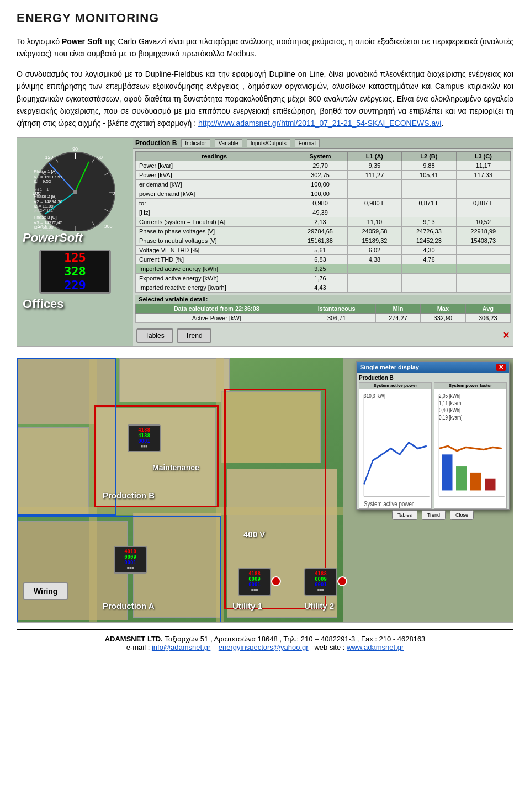  I want to click on left-panel: 90 0 180 120 60 240 300 Phase 1 [A] V1 =…, so click(75, 242).